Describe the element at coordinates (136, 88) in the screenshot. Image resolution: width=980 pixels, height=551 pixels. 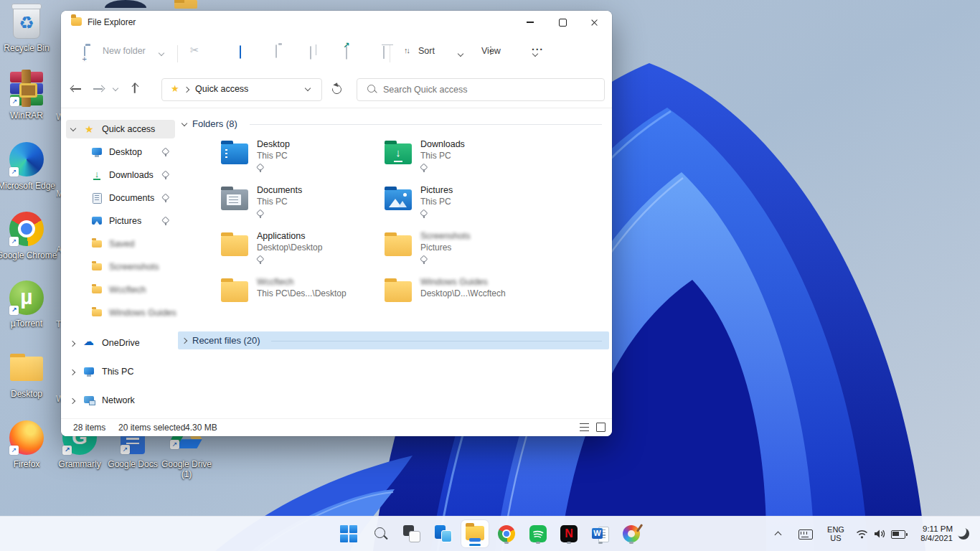
I see `up-button` at that location.